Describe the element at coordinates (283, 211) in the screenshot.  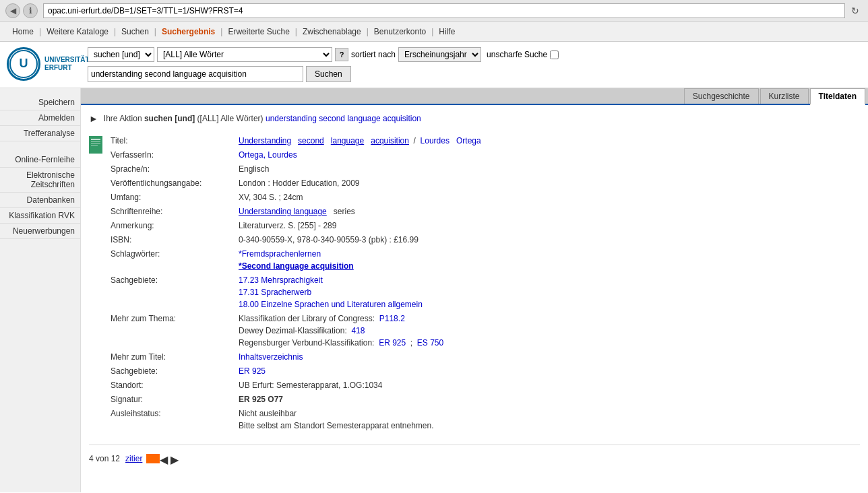
I see `schriftenreihe-link: Understanding language` at that location.